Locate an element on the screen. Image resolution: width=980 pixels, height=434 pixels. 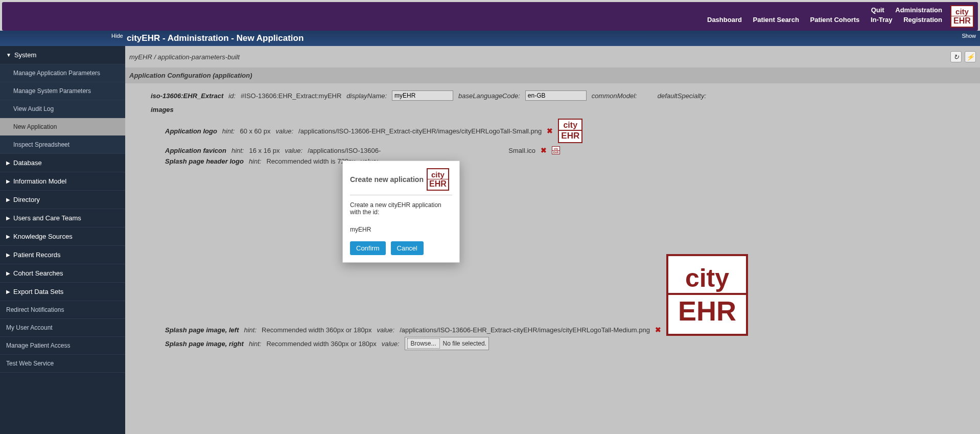
splash-right-hint: Recommended width 360px or 180px is located at coordinates (321, 344).